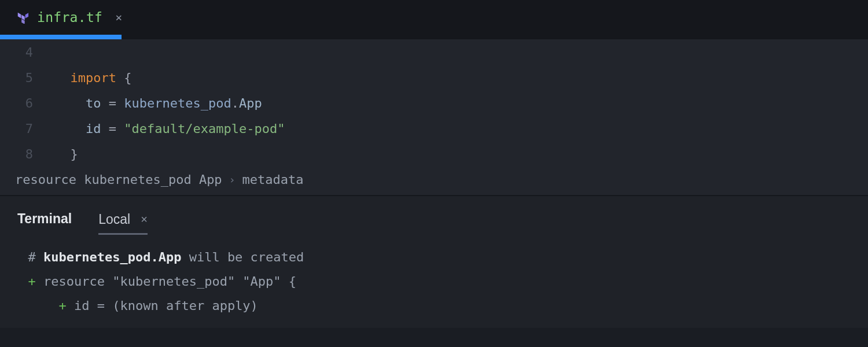  Describe the element at coordinates (434, 181) in the screenshot. I see `breadcrumb: resource kubernetes_pod App › metadata` at that location.